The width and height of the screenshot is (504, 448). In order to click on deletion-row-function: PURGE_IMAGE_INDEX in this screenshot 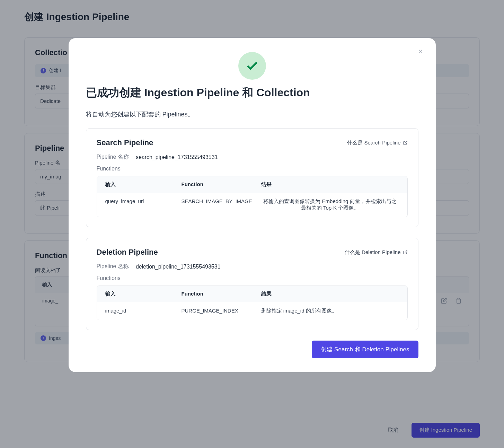, I will do `click(221, 310)`.